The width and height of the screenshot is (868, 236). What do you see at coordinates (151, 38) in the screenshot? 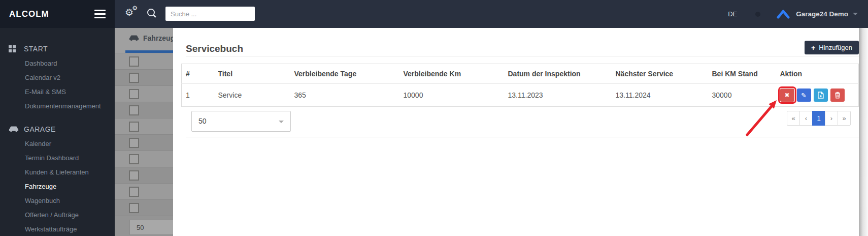
I see `tab-fahrzeuge: Fahrzeuge` at bounding box center [151, 38].